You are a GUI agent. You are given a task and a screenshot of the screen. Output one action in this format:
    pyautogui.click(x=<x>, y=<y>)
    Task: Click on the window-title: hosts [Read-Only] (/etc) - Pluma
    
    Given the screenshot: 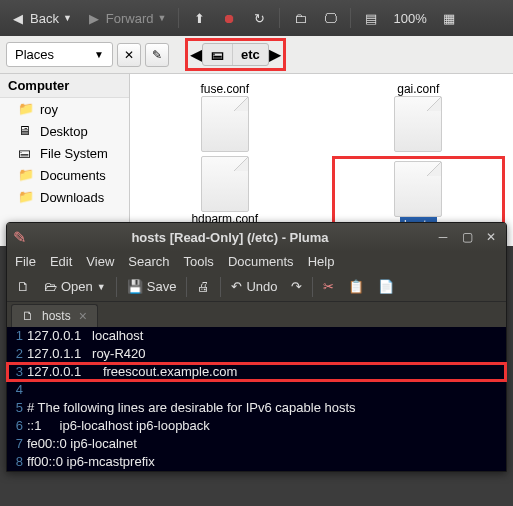 What is the action you would take?
    pyautogui.click(x=230, y=238)
    